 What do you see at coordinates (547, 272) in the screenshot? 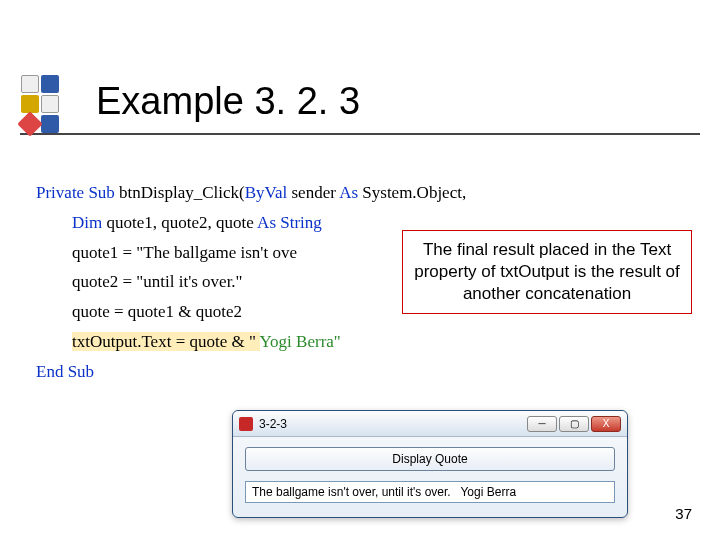
I see `callout-text: The final result placed in the Text prop…` at bounding box center [547, 272].